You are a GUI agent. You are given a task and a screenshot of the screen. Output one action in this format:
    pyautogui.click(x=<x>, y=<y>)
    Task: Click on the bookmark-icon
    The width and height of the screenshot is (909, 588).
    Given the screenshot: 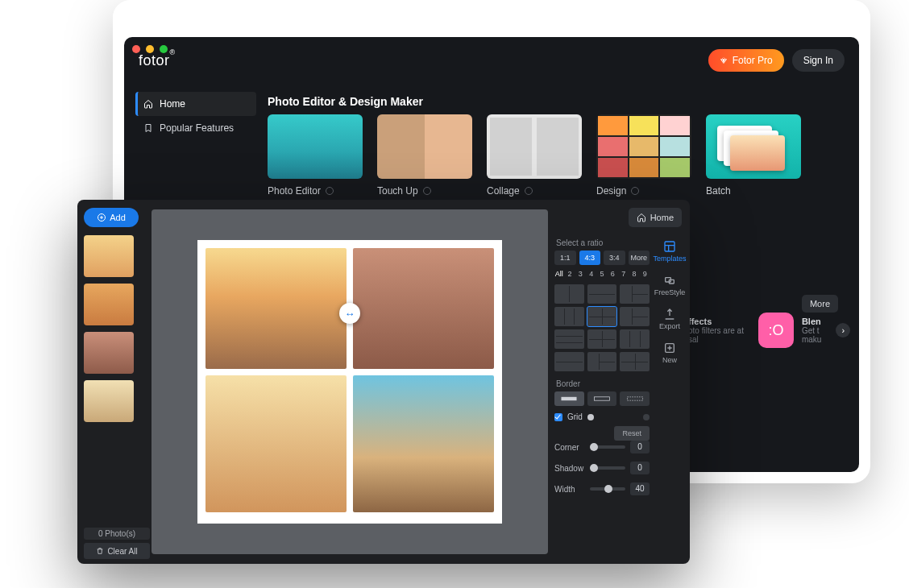 What is the action you would take?
    pyautogui.click(x=148, y=128)
    